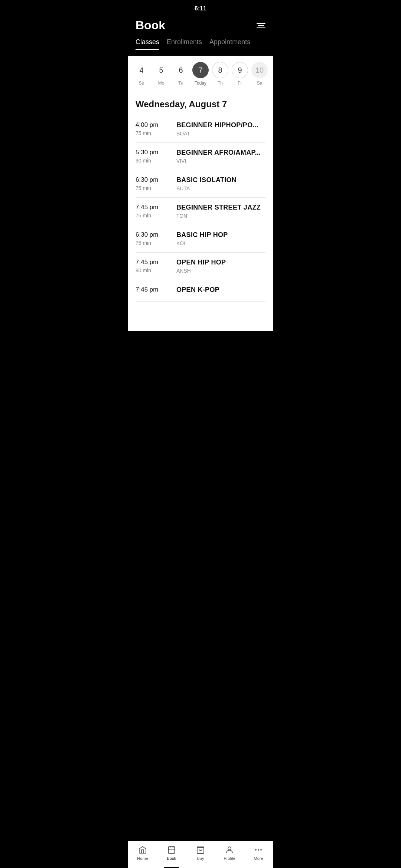 The image size is (401, 868). What do you see at coordinates (221, 266) in the screenshot?
I see `class-info: OPEN HIP HOP ANSH` at bounding box center [221, 266].